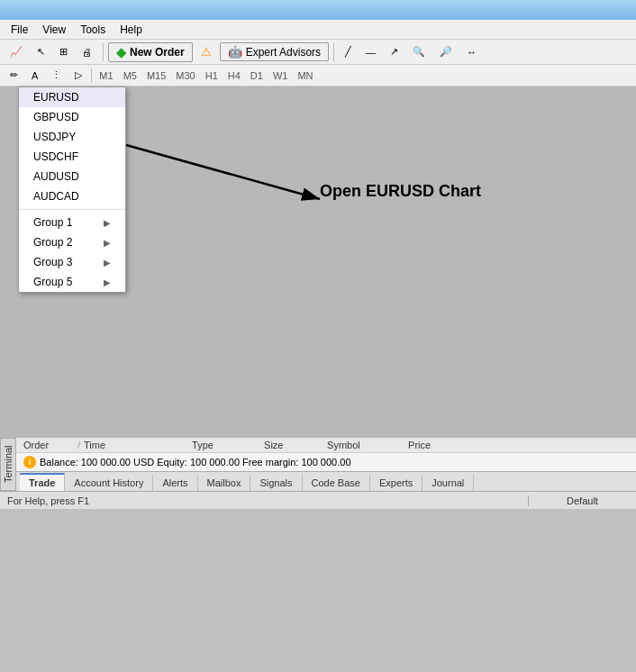  Describe the element at coordinates (157, 52) in the screenshot. I see `new-order-label: New Order` at that location.